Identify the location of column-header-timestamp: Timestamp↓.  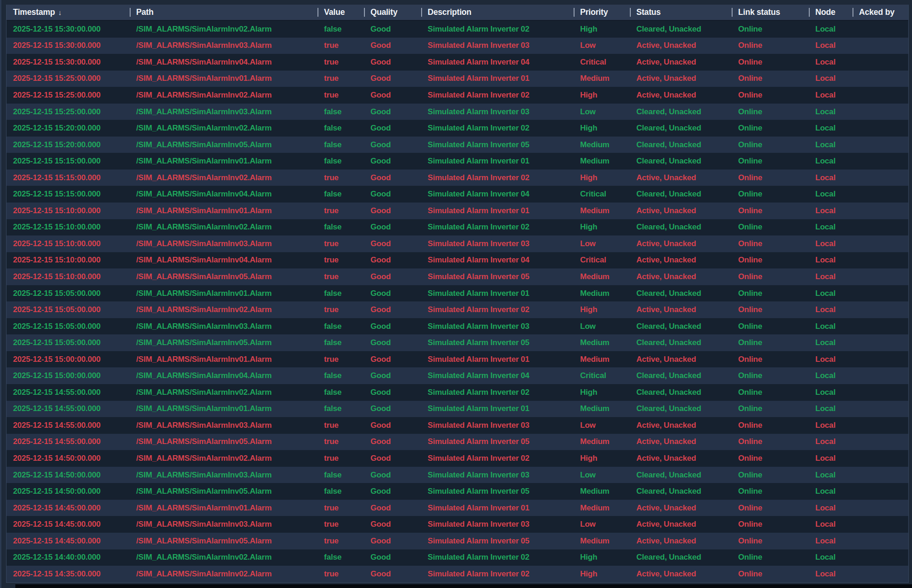
(68, 12).